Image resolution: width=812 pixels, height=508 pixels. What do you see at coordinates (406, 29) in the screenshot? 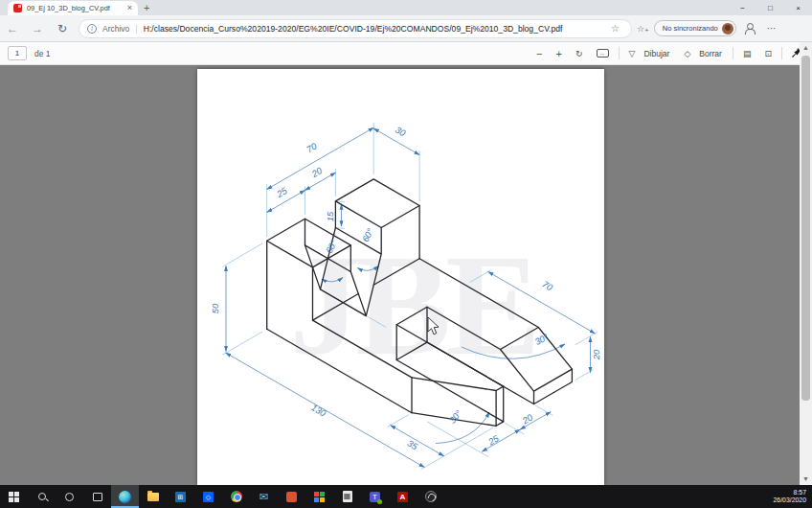
I see `browser-navbar: ← → ↻ i Archivo | H:/clases/Docencia_Cur…` at bounding box center [406, 29].